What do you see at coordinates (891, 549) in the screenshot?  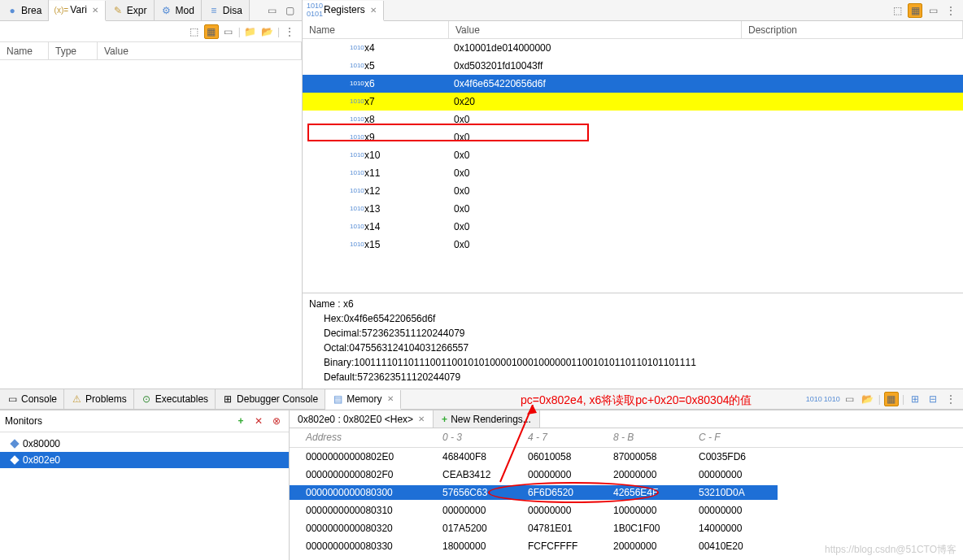 I see `watermark: https://blog.csdn@51CTO博客` at bounding box center [891, 549].